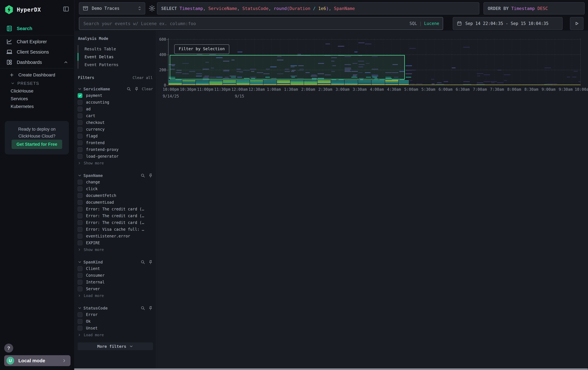  I want to click on filter-group-title: SpanName, so click(93, 176).